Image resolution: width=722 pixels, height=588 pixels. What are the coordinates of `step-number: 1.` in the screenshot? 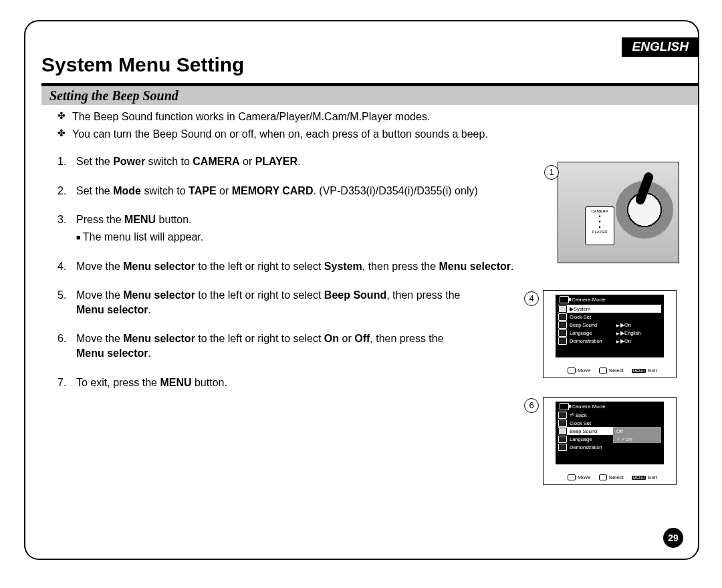 It's located at (62, 162).